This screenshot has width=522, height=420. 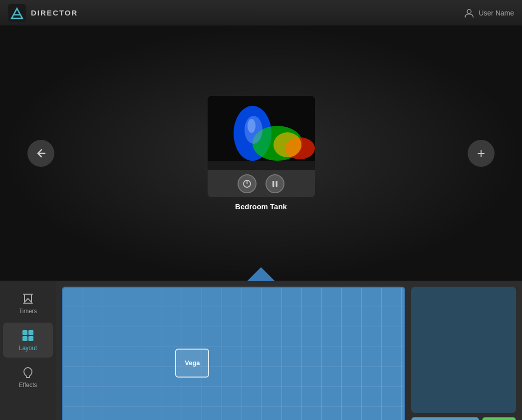 What do you see at coordinates (28, 336) in the screenshot?
I see `layout-icon` at bounding box center [28, 336].